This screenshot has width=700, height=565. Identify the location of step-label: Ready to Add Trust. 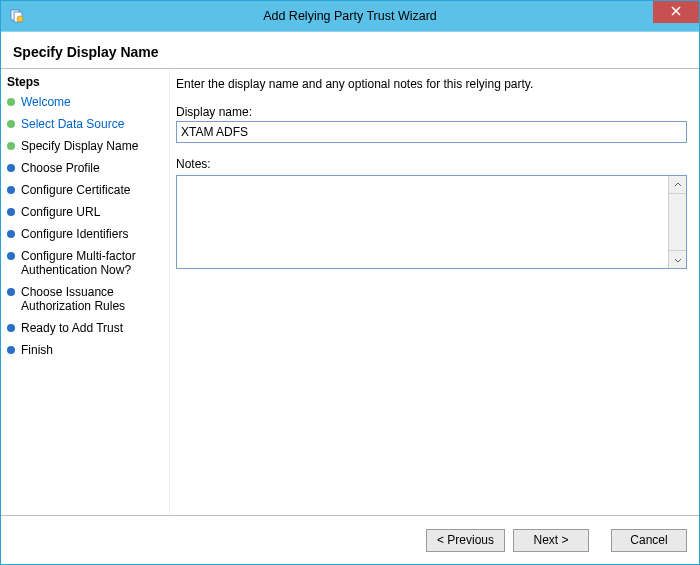
(72, 328).